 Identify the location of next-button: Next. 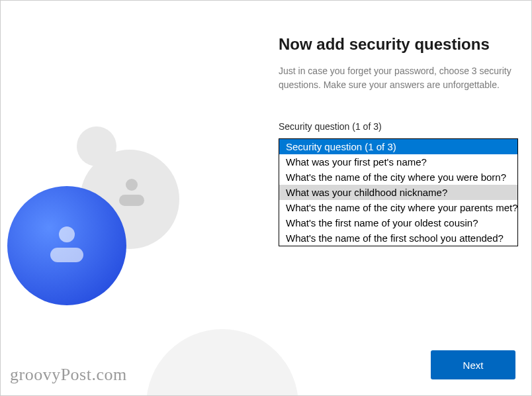
(473, 365).